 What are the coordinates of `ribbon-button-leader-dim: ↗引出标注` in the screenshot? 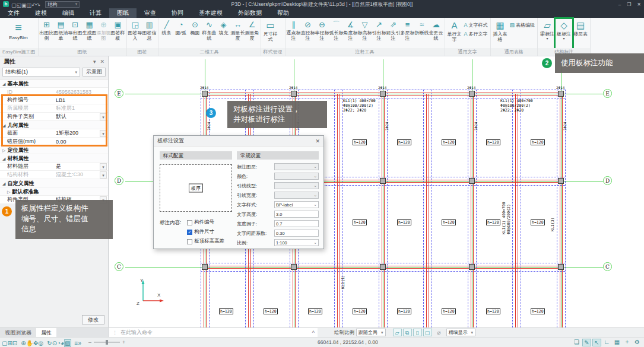 It's located at (379, 33).